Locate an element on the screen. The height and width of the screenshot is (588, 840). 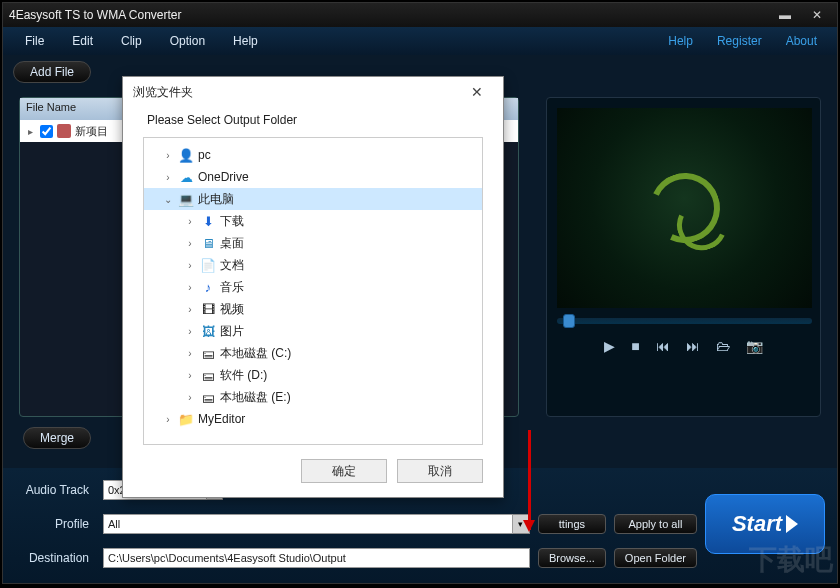
file-checkbox is located at coordinates (46, 132).